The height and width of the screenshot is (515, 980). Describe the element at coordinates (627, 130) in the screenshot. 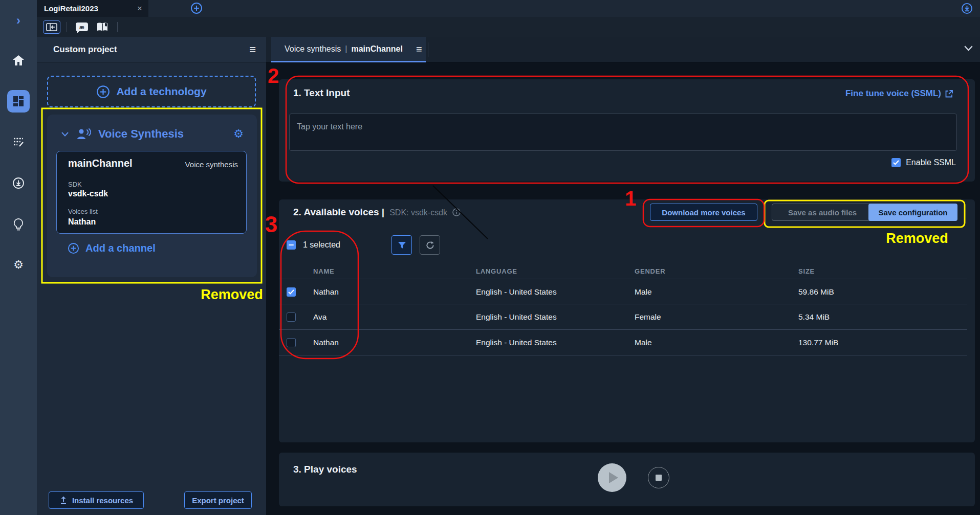

I see `text-input-section: 1. Text Input Fine tune voice (SSML) Ena…` at that location.